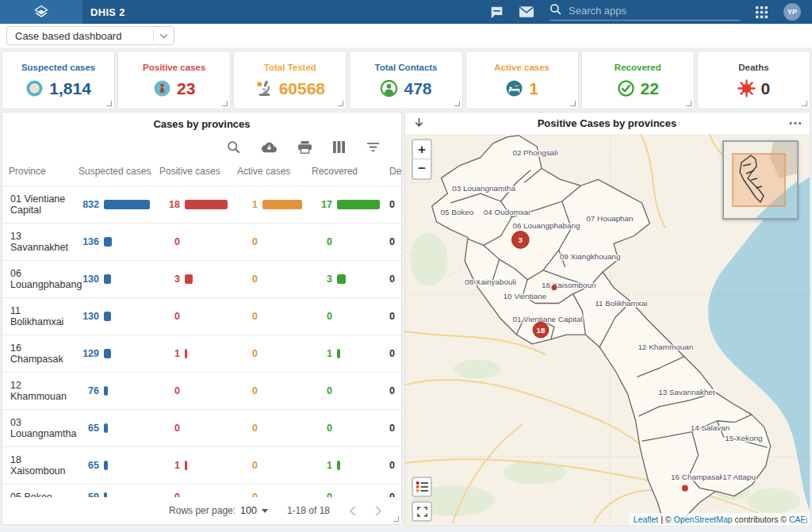  Describe the element at coordinates (344, 205) in the screenshot. I see `recovered-cell: 17` at that location.